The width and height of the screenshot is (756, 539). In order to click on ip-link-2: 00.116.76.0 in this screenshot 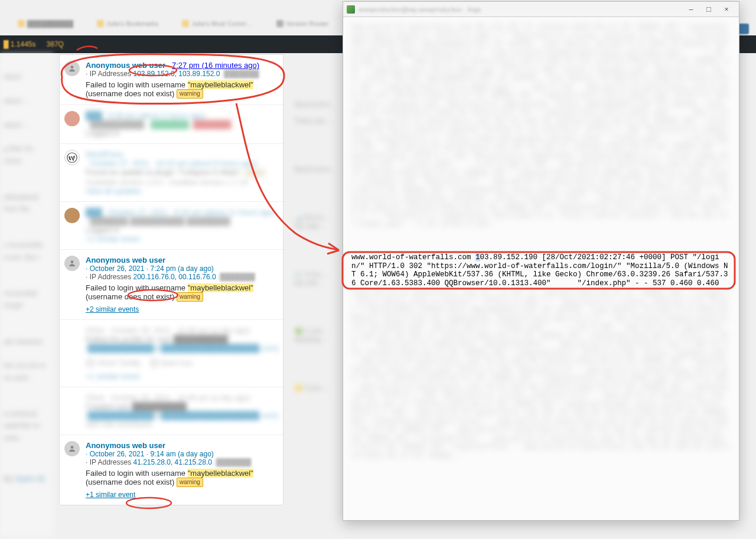, I will do `click(197, 277)`.